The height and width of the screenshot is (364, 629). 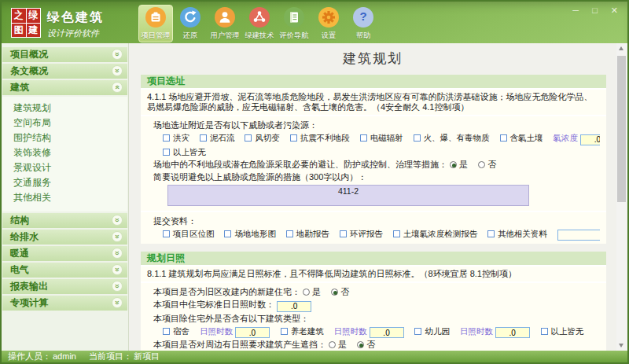 What do you see at coordinates (382, 138) in the screenshot?
I see `checkbox-emi: 电磁辐射` at bounding box center [382, 138].